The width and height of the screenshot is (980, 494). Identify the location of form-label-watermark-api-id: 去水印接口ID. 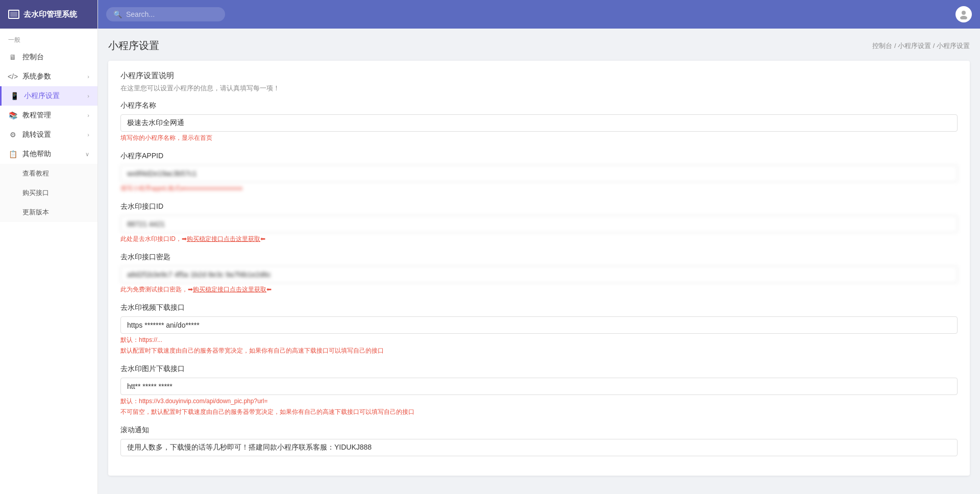
(539, 207).